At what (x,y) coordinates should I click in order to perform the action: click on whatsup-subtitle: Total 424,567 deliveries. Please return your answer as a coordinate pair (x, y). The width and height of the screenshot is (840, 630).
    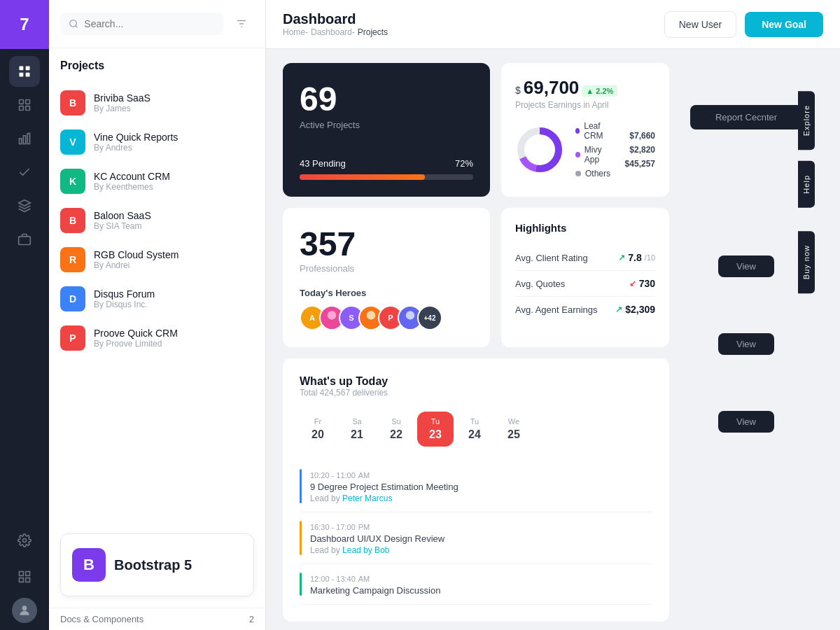
    Looking at the image, I should click on (476, 393).